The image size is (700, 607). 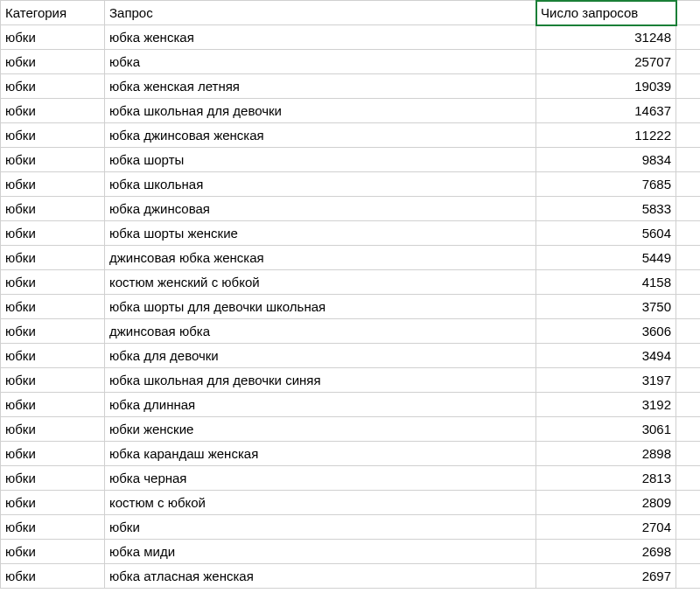 I want to click on cell-query: юбка школьная, so click(x=320, y=185).